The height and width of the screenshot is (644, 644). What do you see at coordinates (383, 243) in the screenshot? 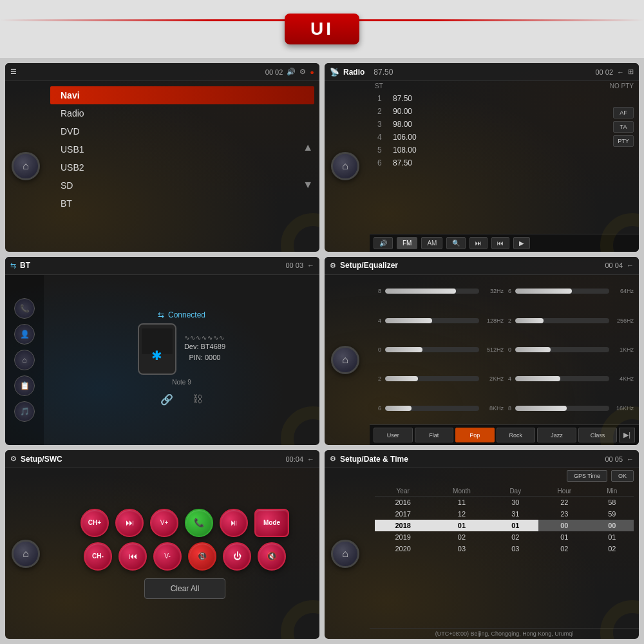
I see `radio-vol-btn: 🔊` at bounding box center [383, 243].